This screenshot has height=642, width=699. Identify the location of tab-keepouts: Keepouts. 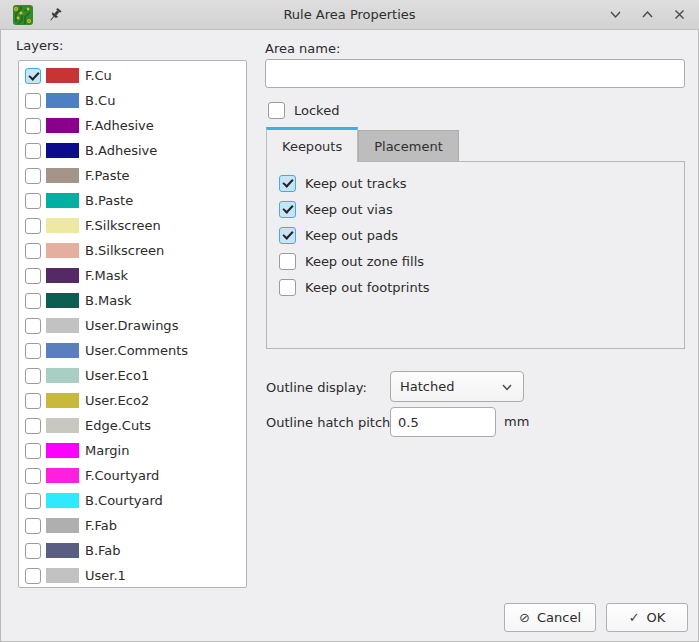
(312, 144).